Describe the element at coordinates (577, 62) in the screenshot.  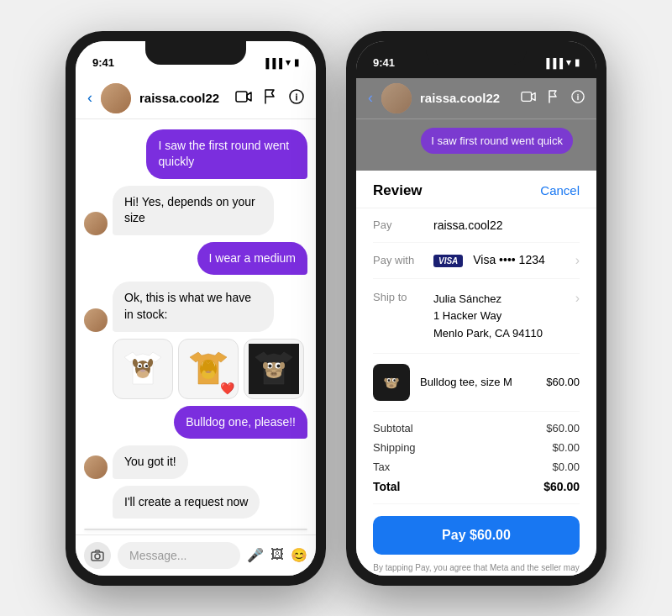
I see `battery-icon-right: ▮` at that location.